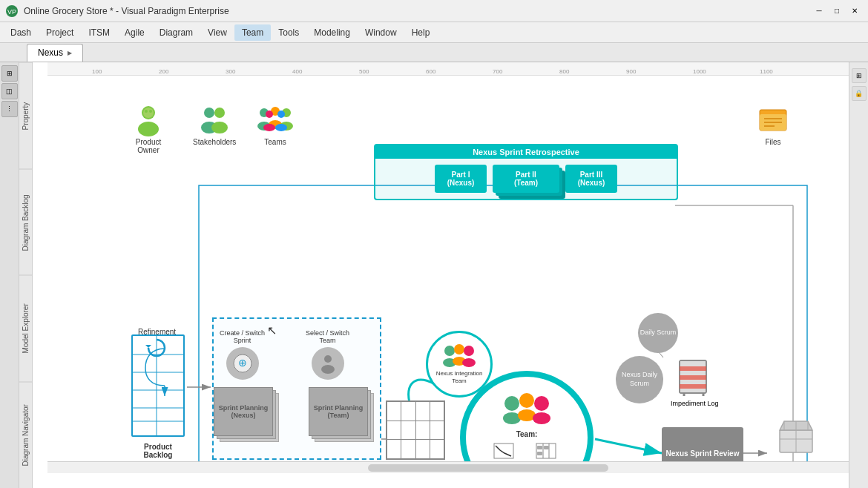 Image resolution: width=868 pixels, height=488 pixels. I want to click on product-backlog-label: Product Backlog, so click(158, 451).